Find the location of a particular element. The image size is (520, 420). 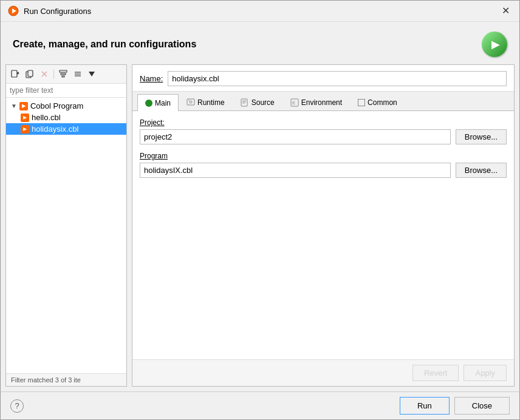

delete-button is located at coordinates (44, 74).